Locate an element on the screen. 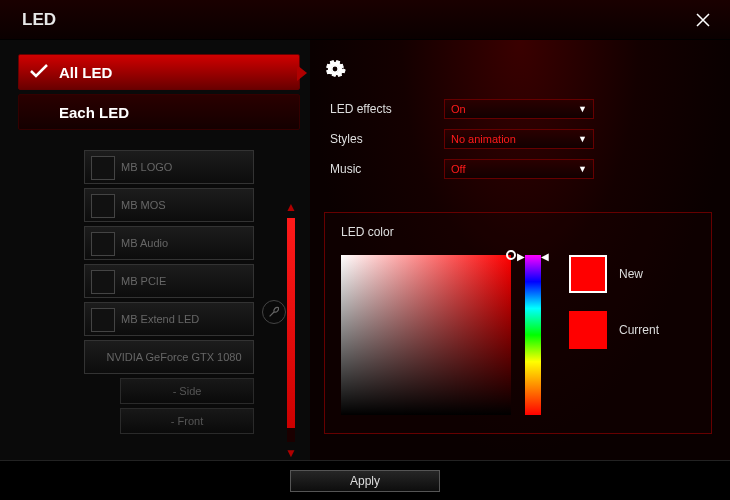 This screenshot has height=500, width=730. device-label: MB LOGO is located at coordinates (146, 167).